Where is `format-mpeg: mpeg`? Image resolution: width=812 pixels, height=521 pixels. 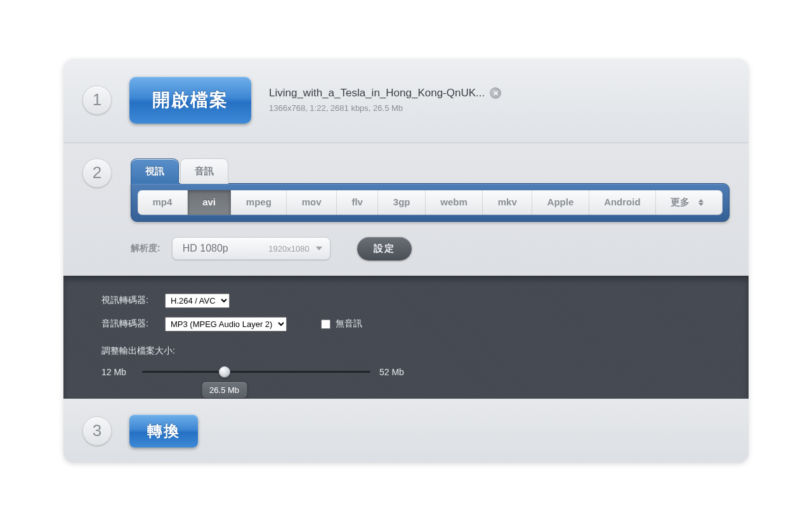 format-mpeg: mpeg is located at coordinates (259, 203).